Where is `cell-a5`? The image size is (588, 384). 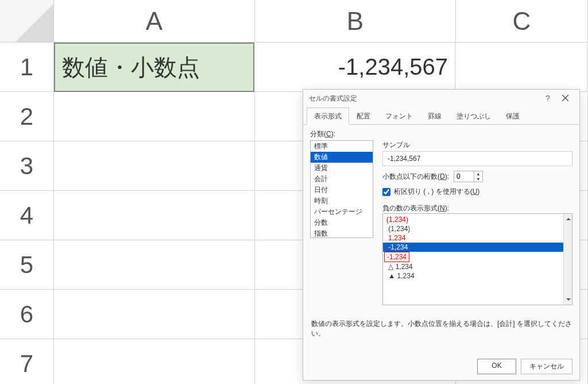 cell-a5 is located at coordinates (154, 265).